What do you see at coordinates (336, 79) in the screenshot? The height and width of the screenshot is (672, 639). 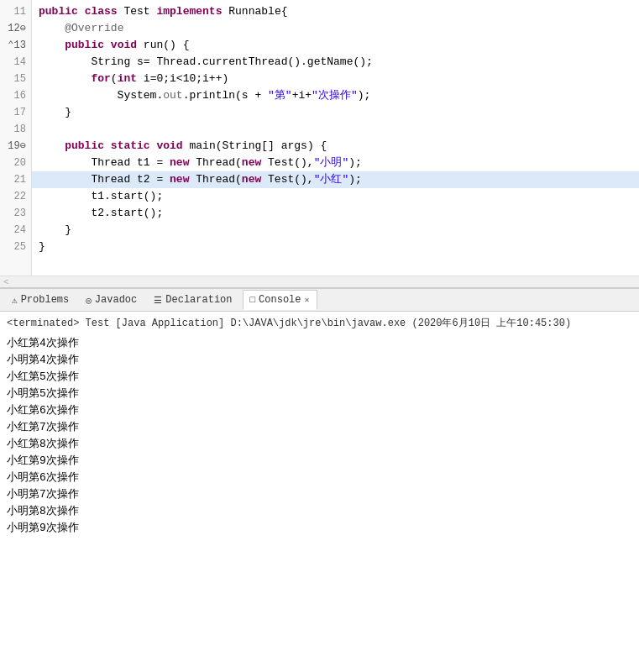 I see `code-line-15: for(int i=0;i<10;i++)` at bounding box center [336, 79].